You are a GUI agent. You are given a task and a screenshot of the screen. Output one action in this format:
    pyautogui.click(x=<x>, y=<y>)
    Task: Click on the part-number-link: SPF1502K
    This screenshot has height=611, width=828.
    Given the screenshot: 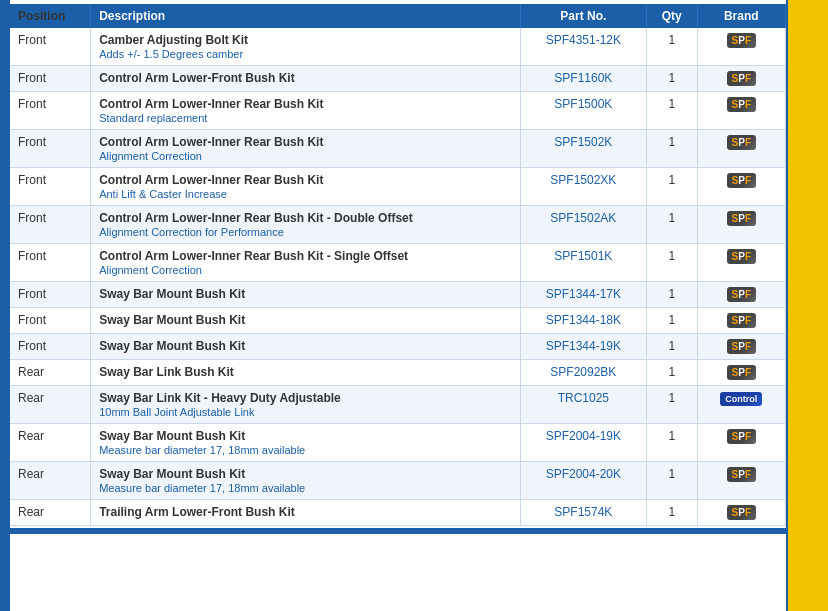 What is the action you would take?
    pyautogui.click(x=583, y=142)
    